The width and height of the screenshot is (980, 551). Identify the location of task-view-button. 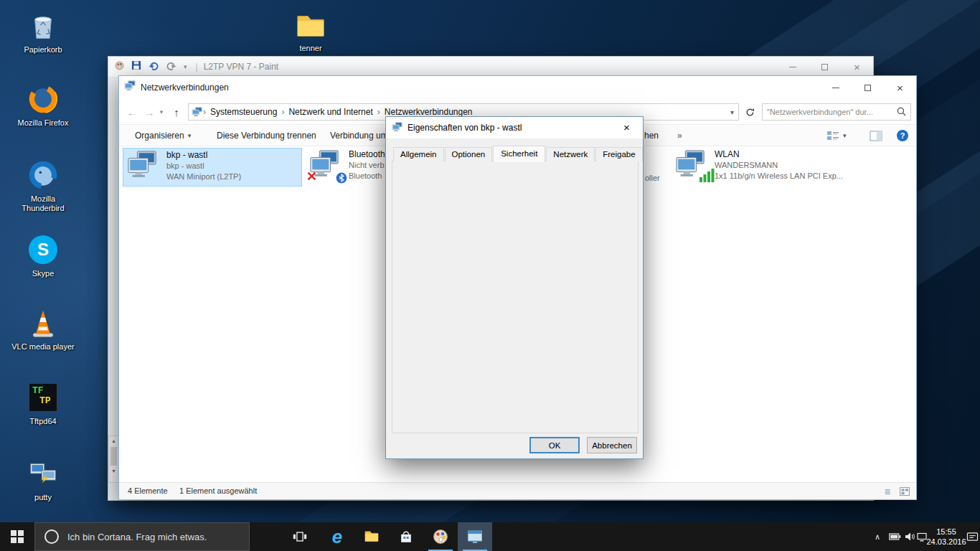
(300, 537).